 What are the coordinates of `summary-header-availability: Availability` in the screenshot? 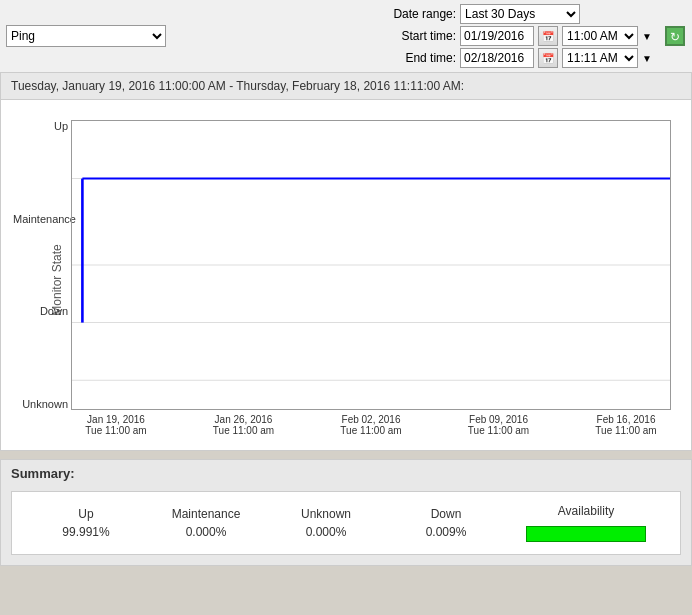 It's located at (586, 511).